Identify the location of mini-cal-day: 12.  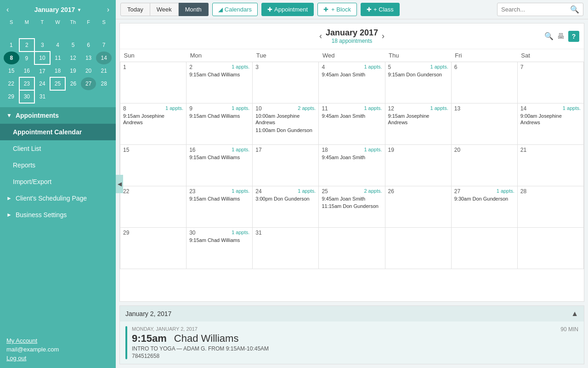
(73, 58).